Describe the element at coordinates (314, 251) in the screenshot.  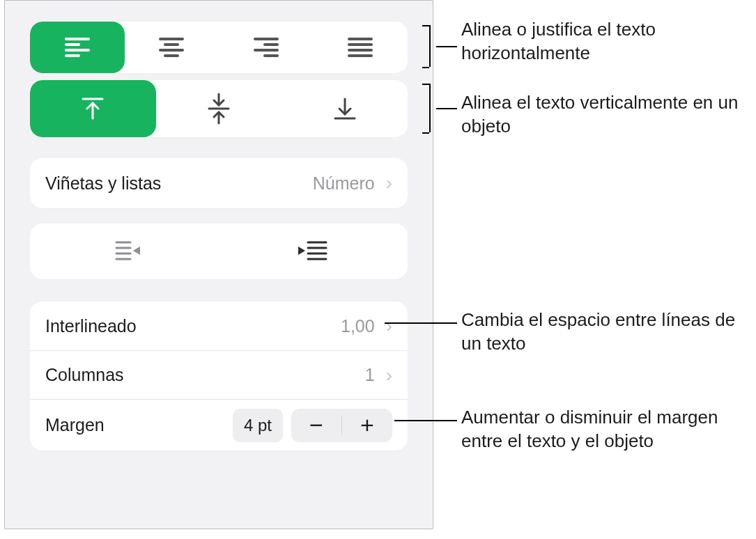
I see `indent-icon` at that location.